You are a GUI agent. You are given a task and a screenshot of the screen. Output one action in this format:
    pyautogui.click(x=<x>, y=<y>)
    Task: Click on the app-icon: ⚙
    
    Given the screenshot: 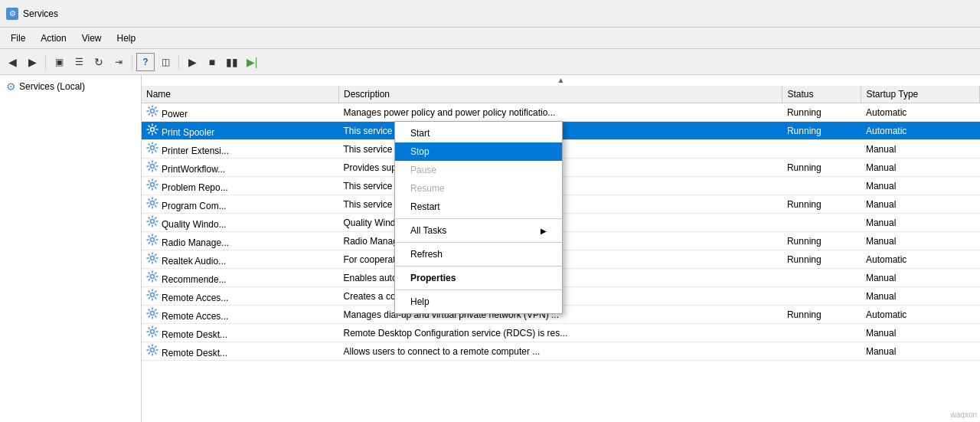 What is the action you would take?
    pyautogui.click(x=12, y=14)
    